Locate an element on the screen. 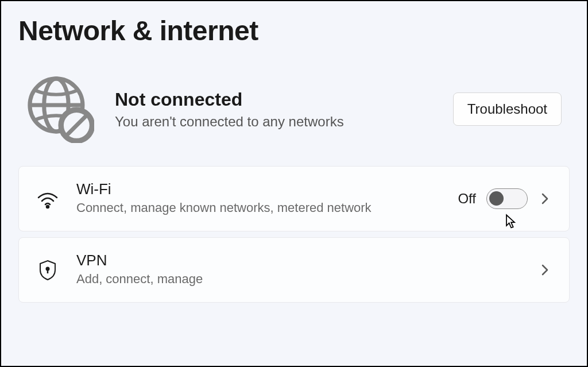 The width and height of the screenshot is (588, 367). wifi-icon is located at coordinates (48, 199).